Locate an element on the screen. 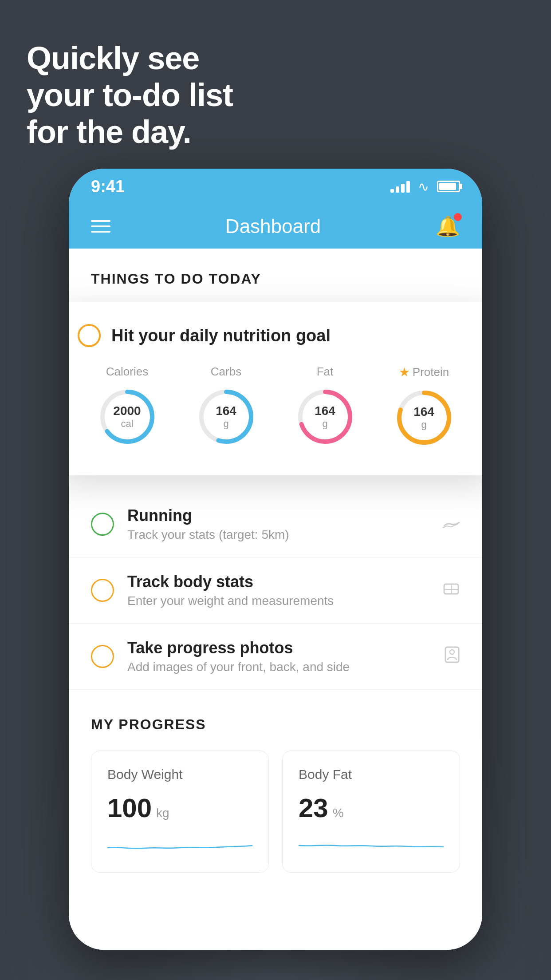  calories-chart: 2000 cal is located at coordinates (127, 417).